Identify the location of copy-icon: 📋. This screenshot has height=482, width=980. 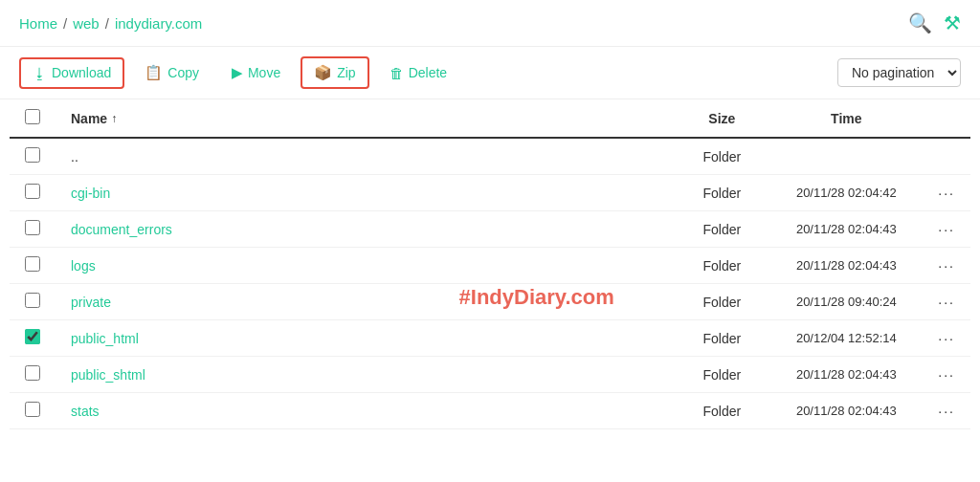
(153, 73).